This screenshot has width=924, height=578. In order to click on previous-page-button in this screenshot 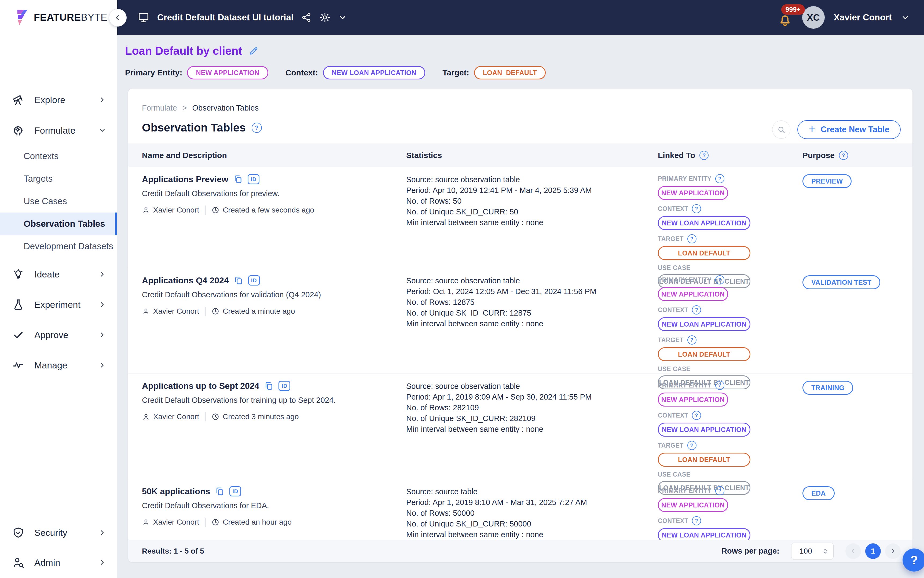, I will do `click(853, 551)`.